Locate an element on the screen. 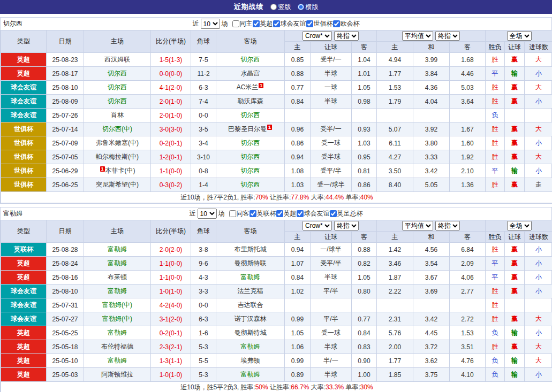  league-filter-checkbox: 英足总杯 is located at coordinates (346, 214).